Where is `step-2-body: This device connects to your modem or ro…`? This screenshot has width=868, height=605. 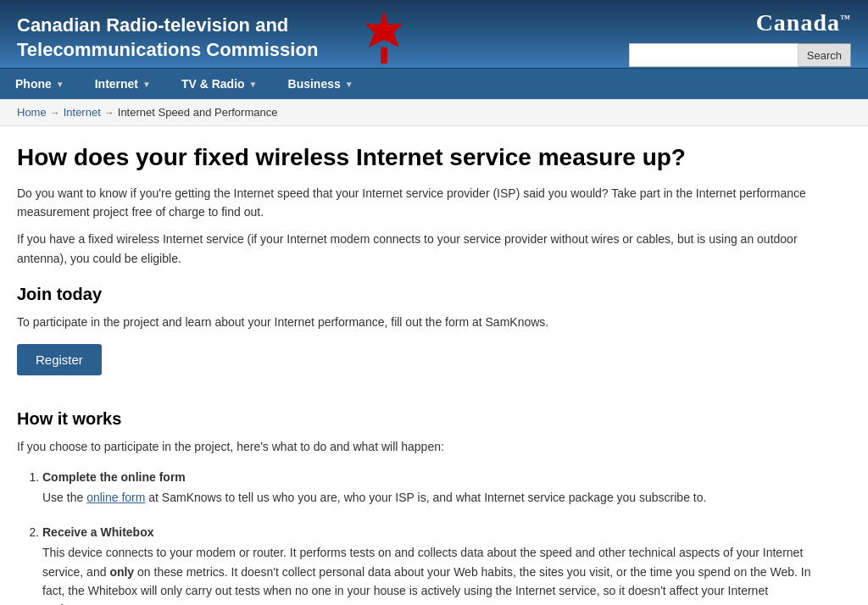 step-2-body: This device connects to your modem or ro… is located at coordinates (428, 574).